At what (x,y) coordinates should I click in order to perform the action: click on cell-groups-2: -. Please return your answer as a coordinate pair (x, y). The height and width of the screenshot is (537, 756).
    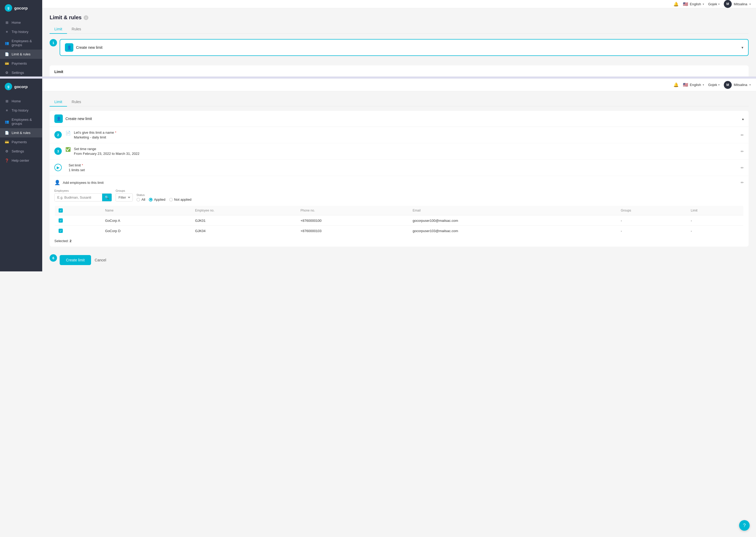
    Looking at the image, I should click on (652, 231).